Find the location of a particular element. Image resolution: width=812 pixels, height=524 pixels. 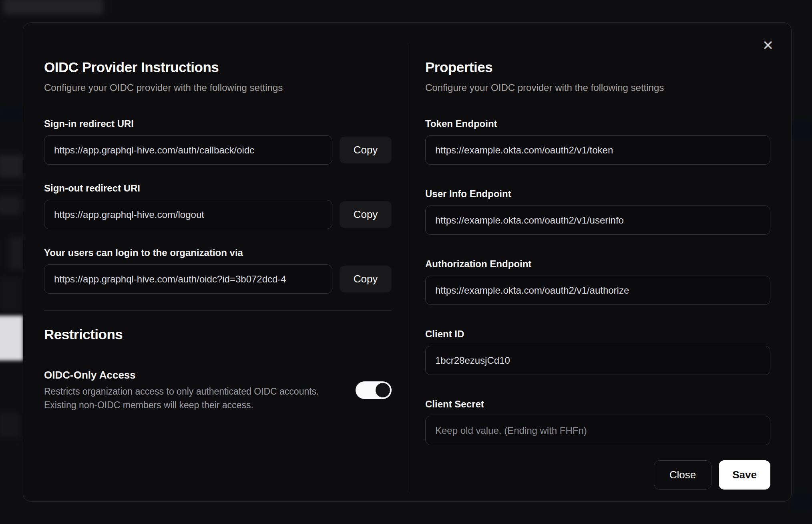

background-blurred-header is located at coordinates (53, 7).